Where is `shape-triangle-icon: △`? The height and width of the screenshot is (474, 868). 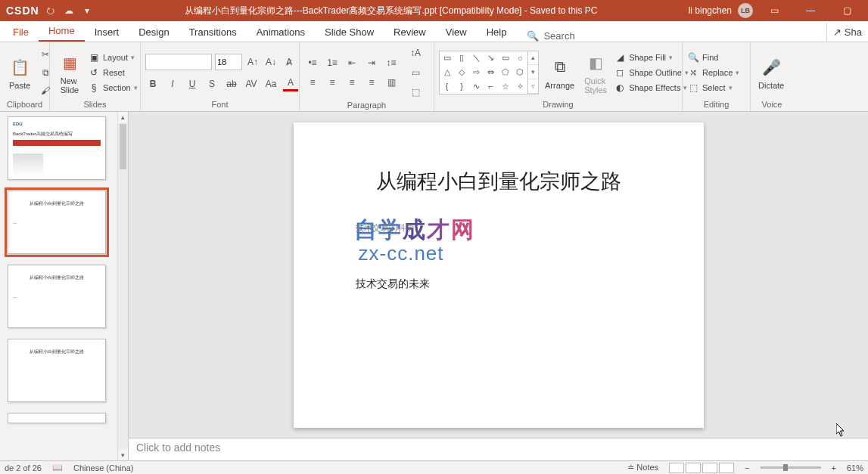
shape-triangle-icon: △ is located at coordinates (446, 73).